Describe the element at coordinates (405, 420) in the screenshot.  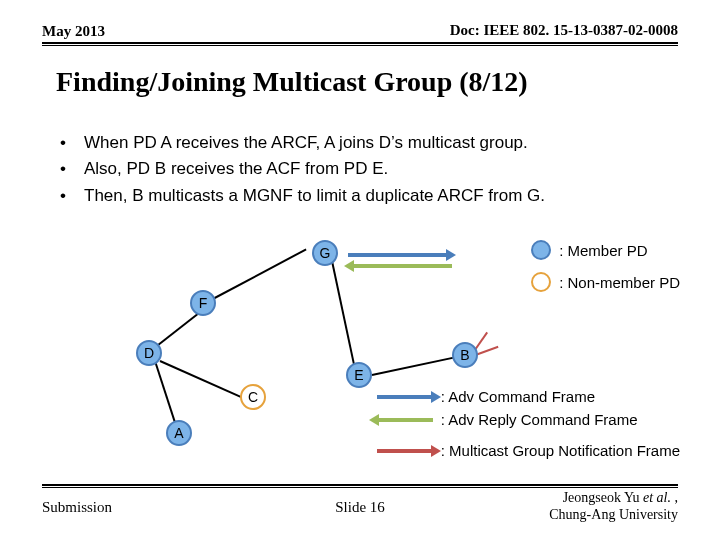
I see `adv-reply-arrow-icon` at that location.